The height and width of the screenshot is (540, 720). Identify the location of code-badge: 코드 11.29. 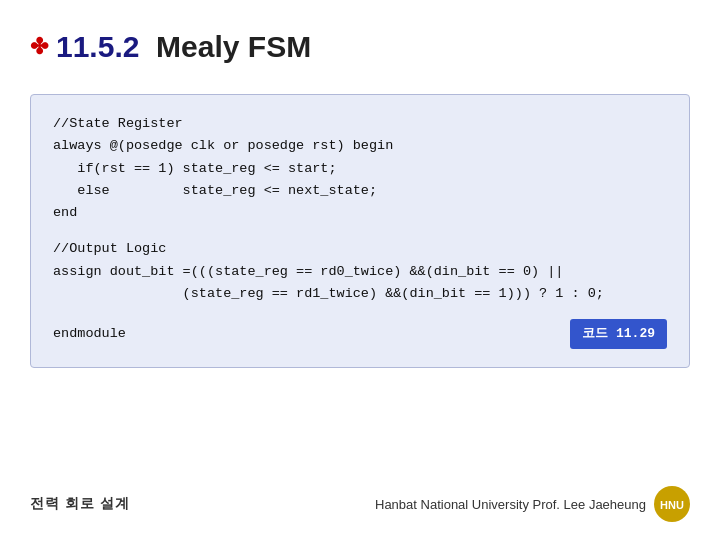
(618, 334).